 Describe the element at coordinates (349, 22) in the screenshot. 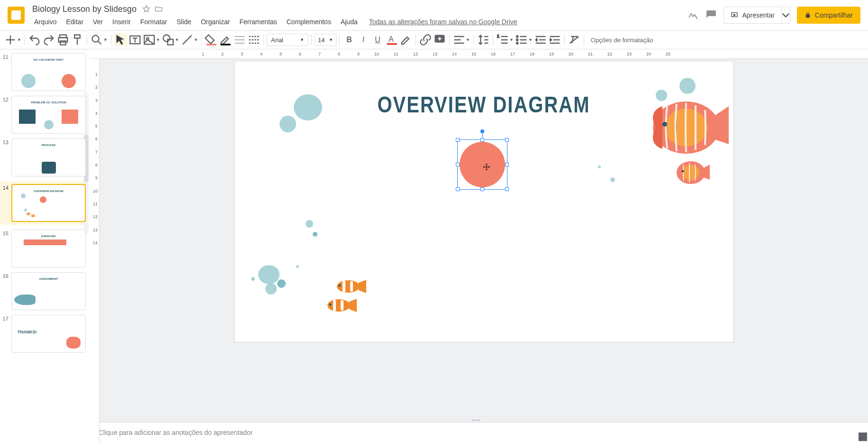

I see `menu-ajuda: Ajuda` at that location.